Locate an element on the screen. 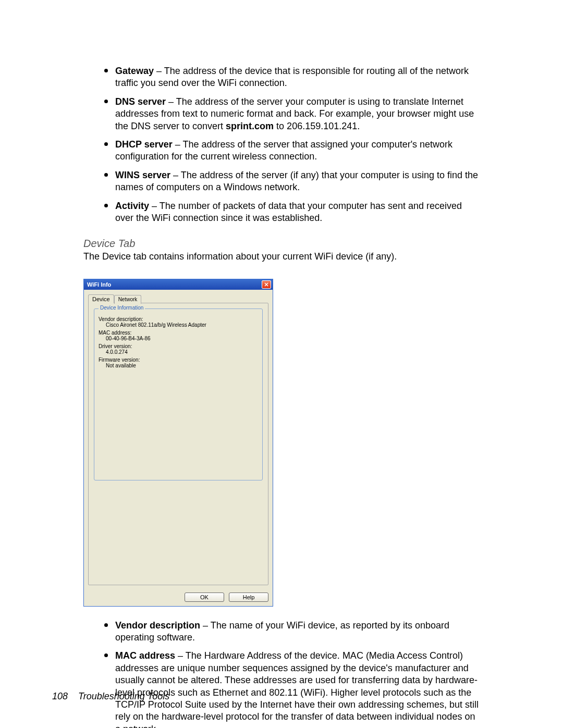 Image resolution: width=563 pixels, height=728 pixels. vendor-label: Vendor description: is located at coordinates (178, 319).